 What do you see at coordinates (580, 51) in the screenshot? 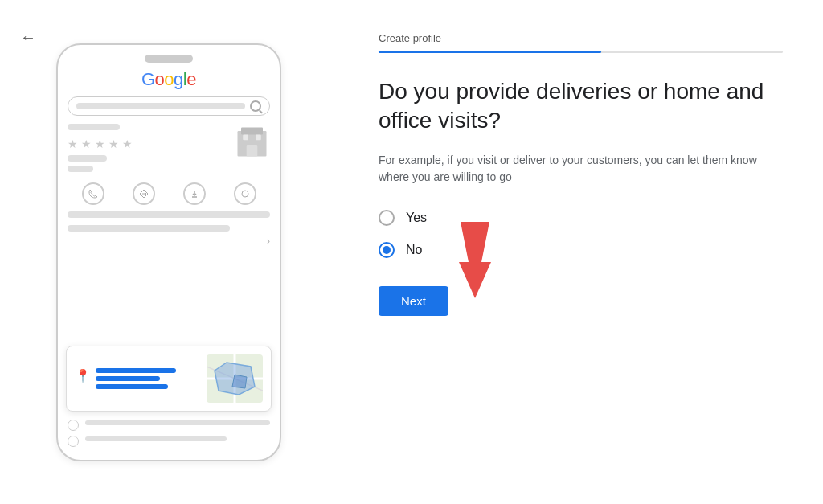
I see `progress-bar-container` at bounding box center [580, 51].